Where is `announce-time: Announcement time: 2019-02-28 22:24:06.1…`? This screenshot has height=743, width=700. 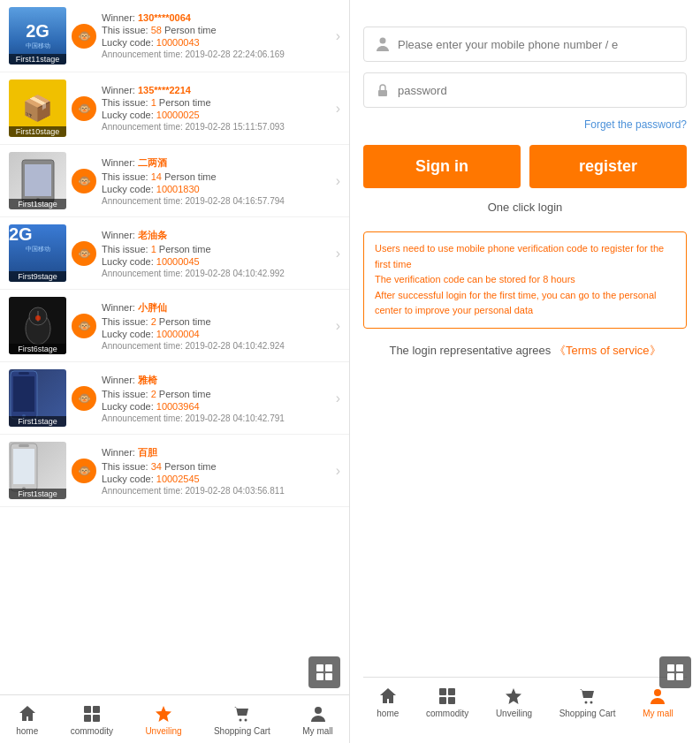
announce-time: Announcement time: 2019-02-28 22:24:06.1… is located at coordinates (217, 55).